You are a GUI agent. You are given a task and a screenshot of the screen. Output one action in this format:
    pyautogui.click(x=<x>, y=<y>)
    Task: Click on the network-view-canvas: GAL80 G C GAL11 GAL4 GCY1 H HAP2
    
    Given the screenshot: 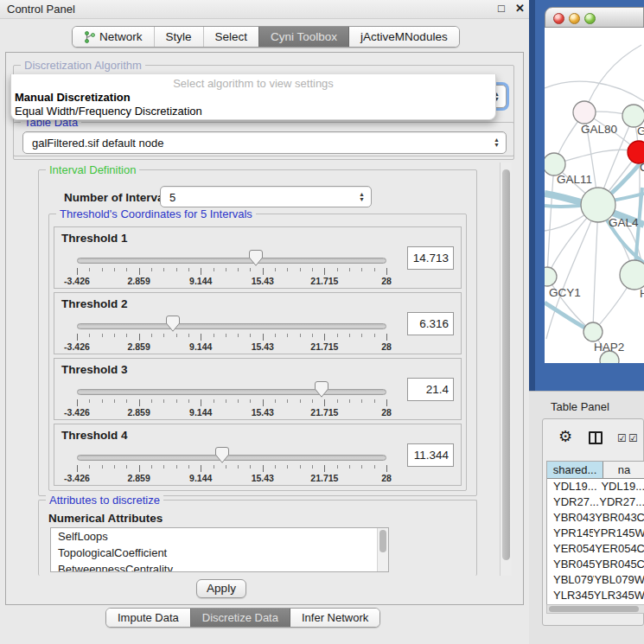 What is the action you would take?
    pyautogui.click(x=595, y=195)
    